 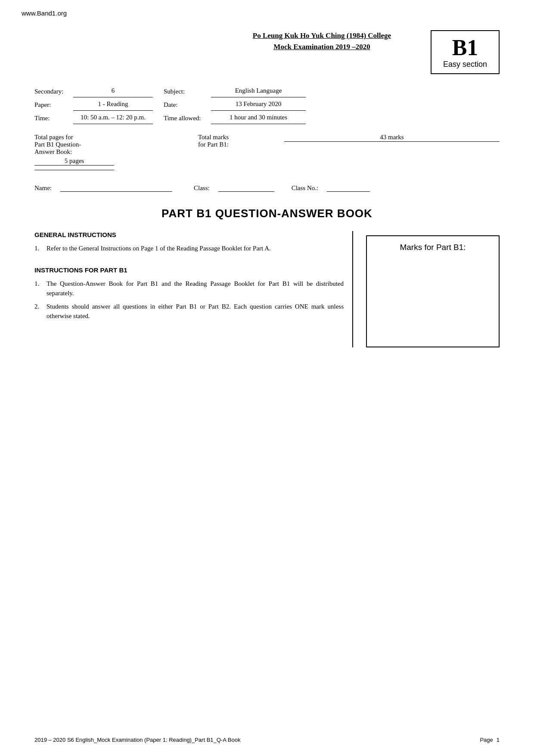 What do you see at coordinates (241, 137) in the screenshot?
I see `marks-label-1: Total marks` at bounding box center [241, 137].